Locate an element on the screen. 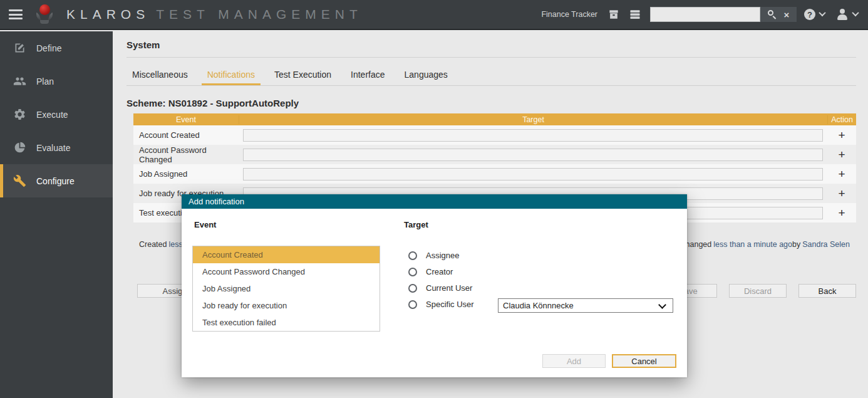  sidebar-item-label: Plan is located at coordinates (45, 81).